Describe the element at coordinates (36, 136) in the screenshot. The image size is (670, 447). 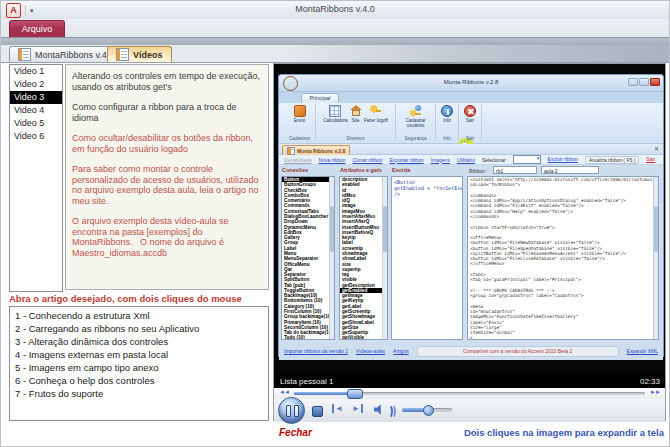
I see `video-list-item: Video 6` at that location.